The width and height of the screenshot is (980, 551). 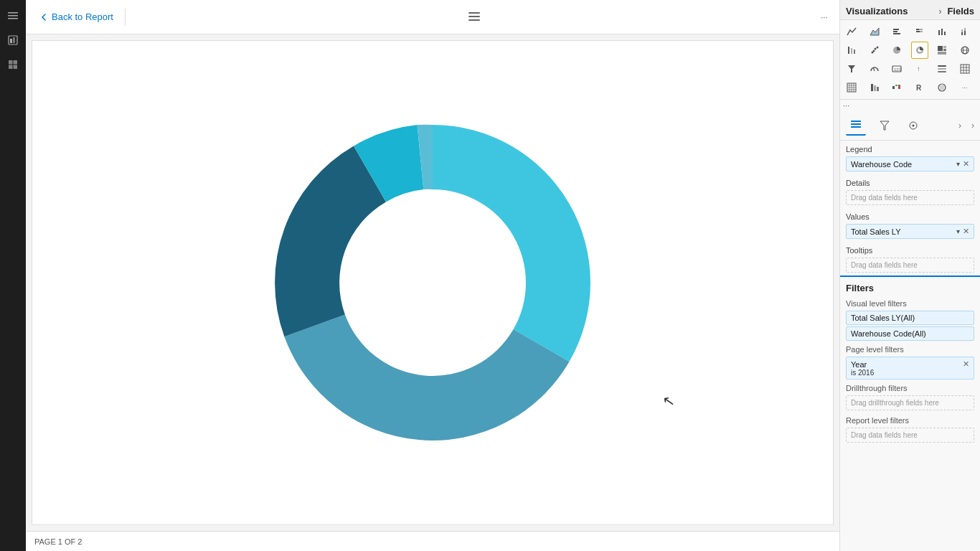 What do you see at coordinates (956, 11) in the screenshot?
I see `panel-header-actions: › Fields` at bounding box center [956, 11].